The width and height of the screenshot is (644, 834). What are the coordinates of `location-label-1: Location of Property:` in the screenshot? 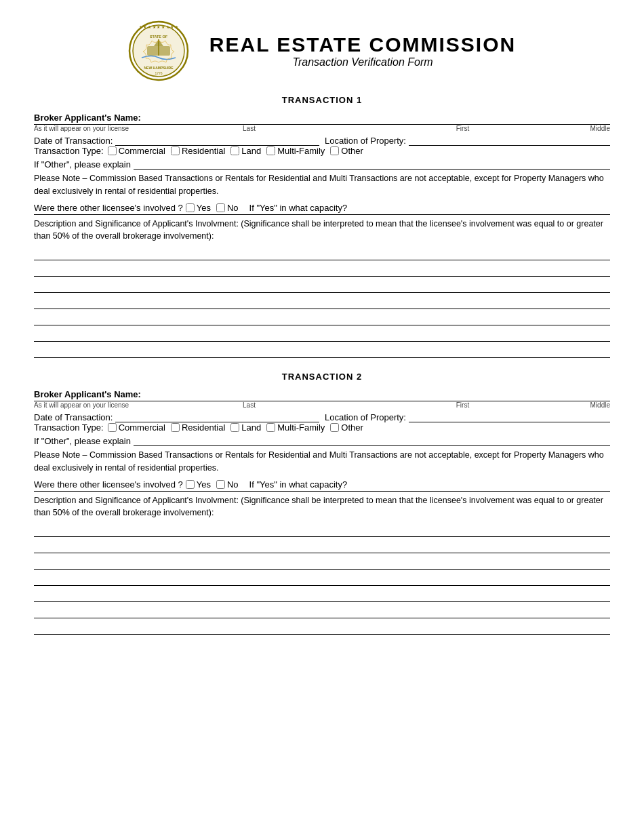 It's located at (365, 141).